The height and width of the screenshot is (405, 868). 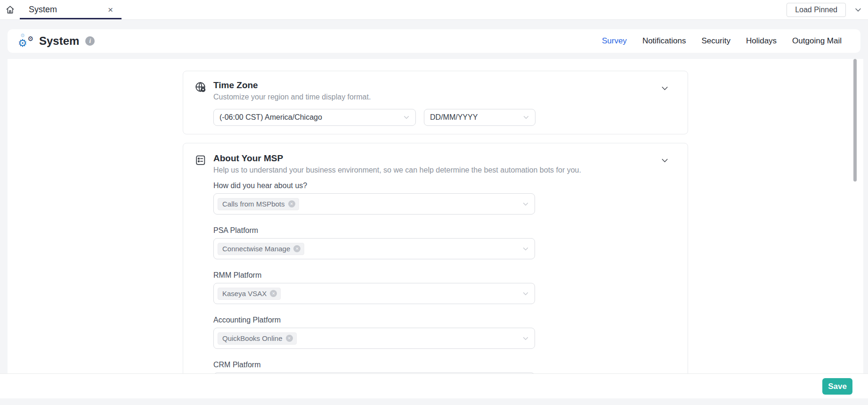 I want to click on timezone-card-header: Time Zone Customize your region and time…, so click(x=435, y=91).